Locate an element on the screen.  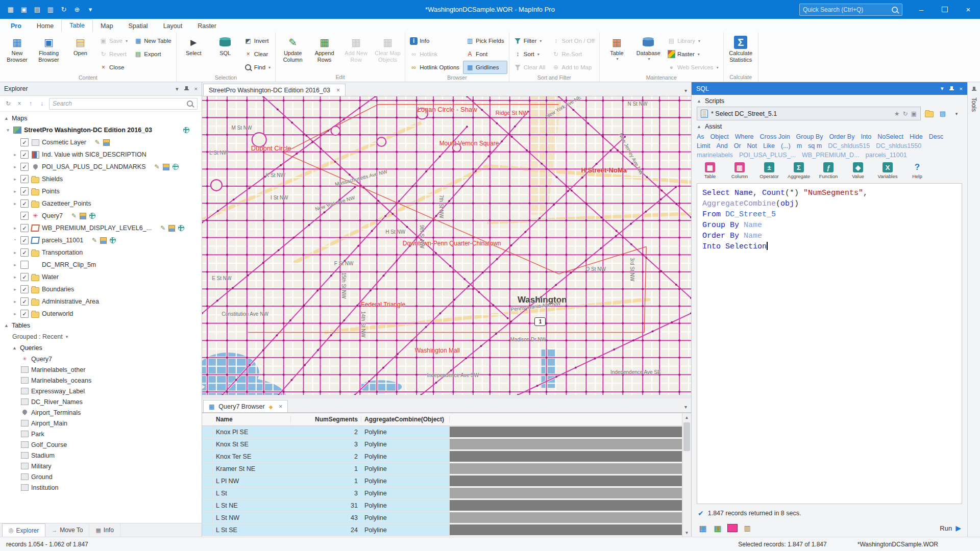
query-row-marinelabels-other: Marinelabels_other is located at coordinates (101, 369).